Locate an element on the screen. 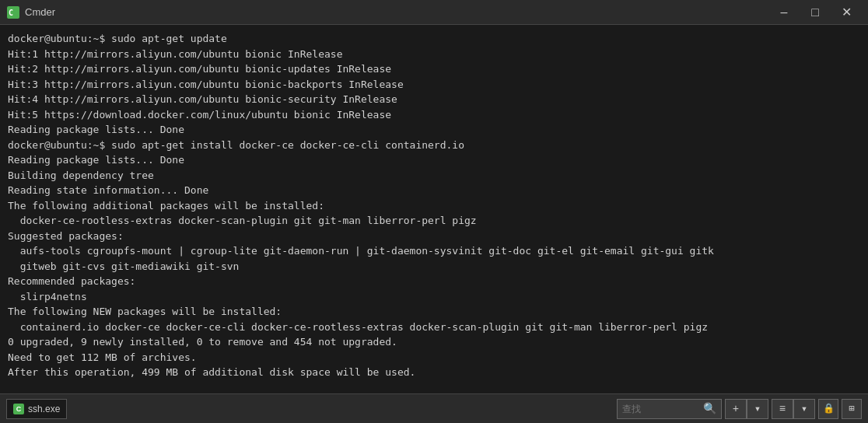 Image resolution: width=868 pixels, height=423 pixels. search-input is located at coordinates (661, 409).